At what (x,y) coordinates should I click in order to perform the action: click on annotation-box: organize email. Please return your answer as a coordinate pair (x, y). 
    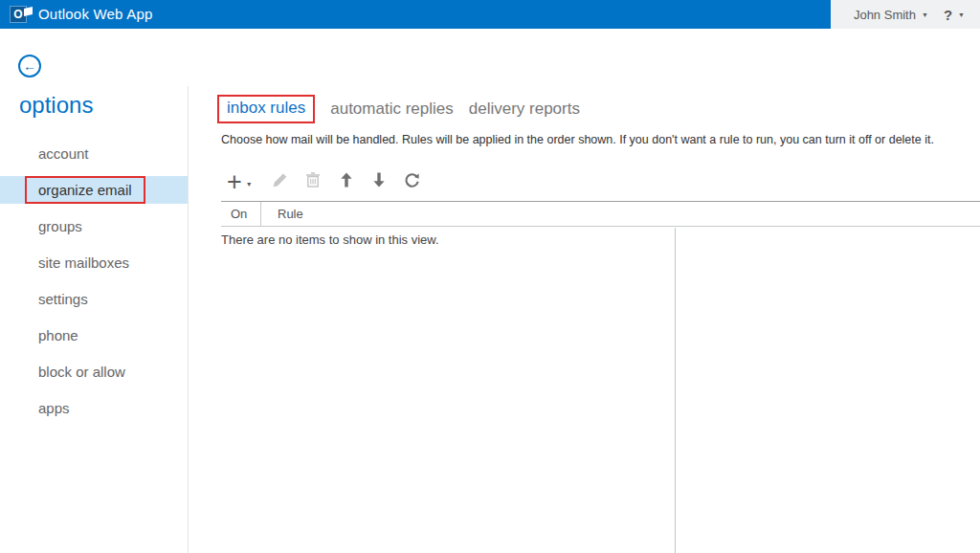
    Looking at the image, I should click on (85, 189).